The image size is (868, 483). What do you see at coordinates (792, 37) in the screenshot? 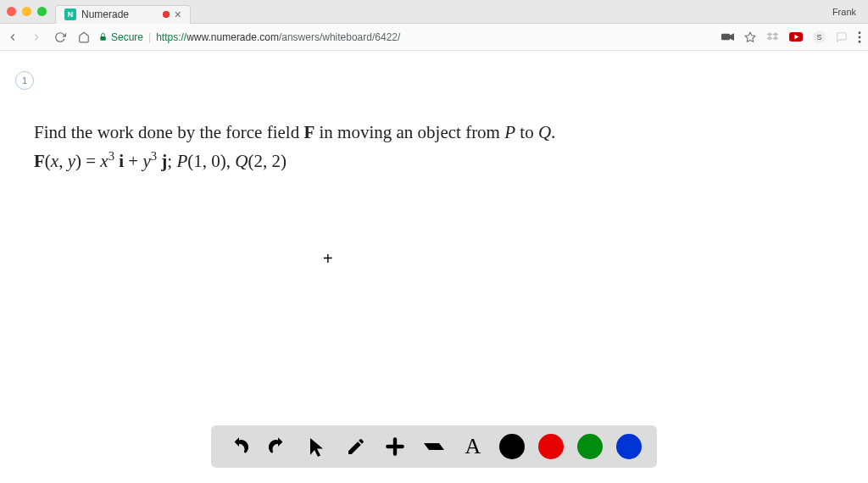
I see `extensions-area: S` at bounding box center [792, 37].